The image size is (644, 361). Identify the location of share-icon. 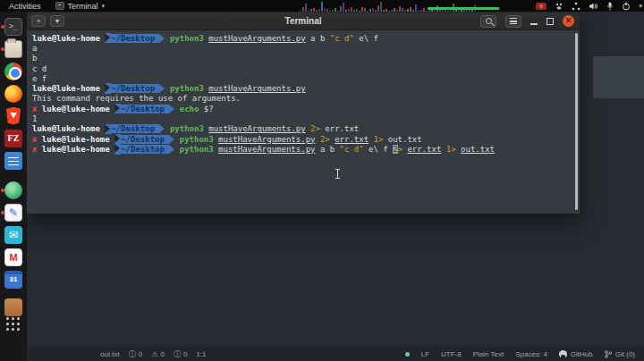
(576, 6).